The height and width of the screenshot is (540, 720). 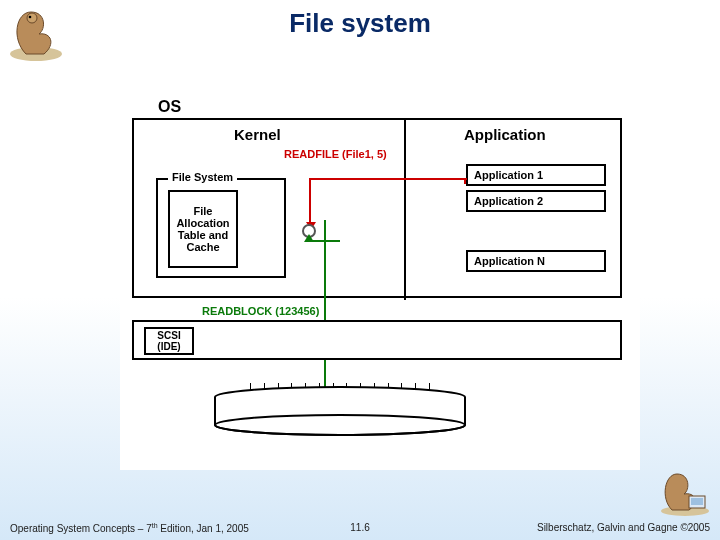 I want to click on readblock-call-label: READBLOCK (123456), so click(x=260, y=311).